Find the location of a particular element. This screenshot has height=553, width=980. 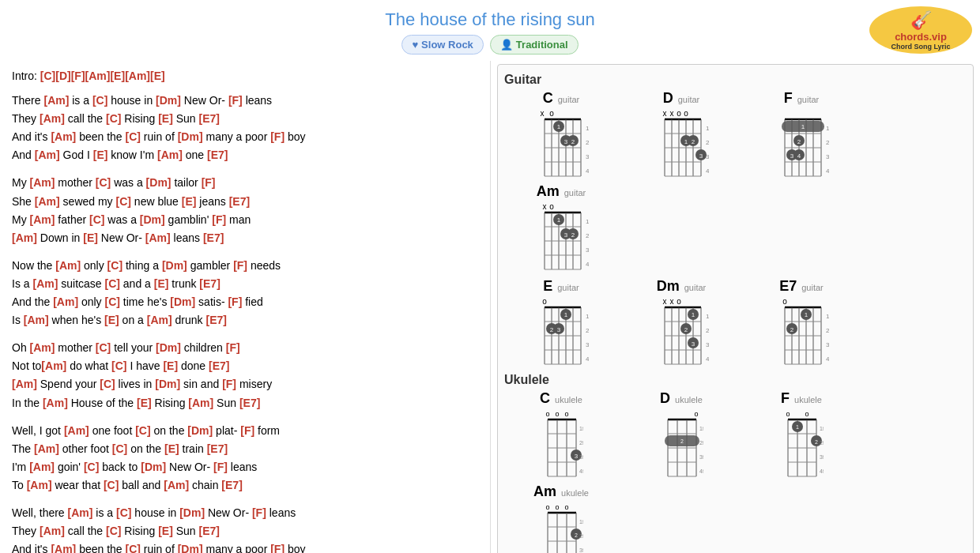

page-header: The house of the rising sun ♥ Slow Rock … is located at coordinates (490, 30).